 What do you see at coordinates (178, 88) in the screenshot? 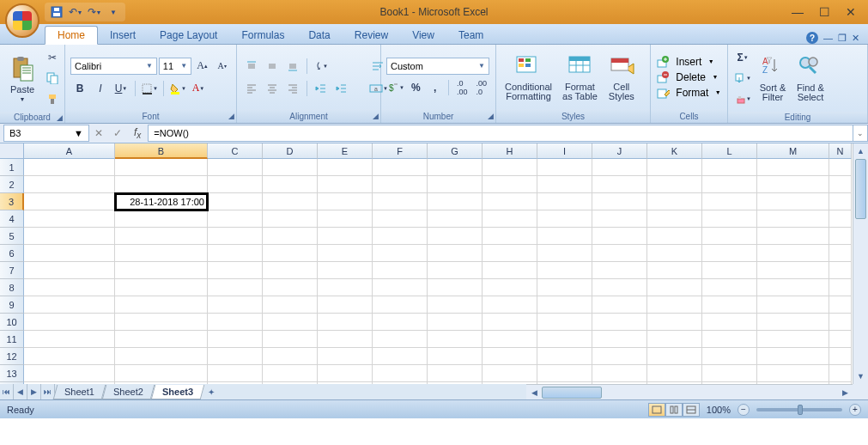
I see `fill-color-button: ▼` at bounding box center [178, 88].